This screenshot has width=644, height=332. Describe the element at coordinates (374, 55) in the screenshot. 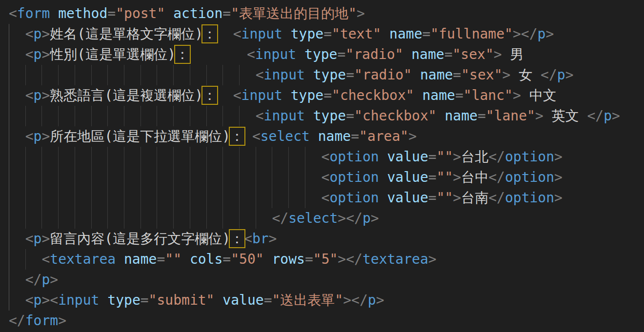

I see `code-attribute-value: "radio"` at that location.